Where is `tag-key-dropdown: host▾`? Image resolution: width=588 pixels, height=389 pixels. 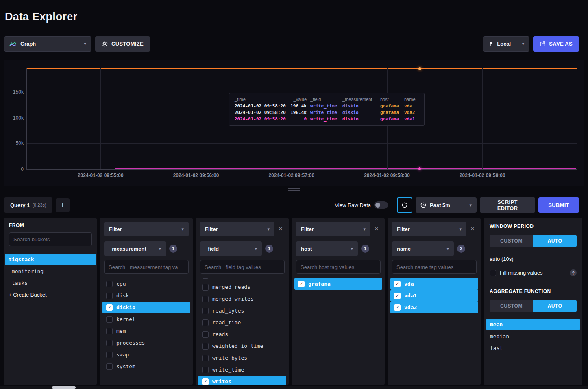
tag-key-dropdown: host▾ is located at coordinates (327, 249).